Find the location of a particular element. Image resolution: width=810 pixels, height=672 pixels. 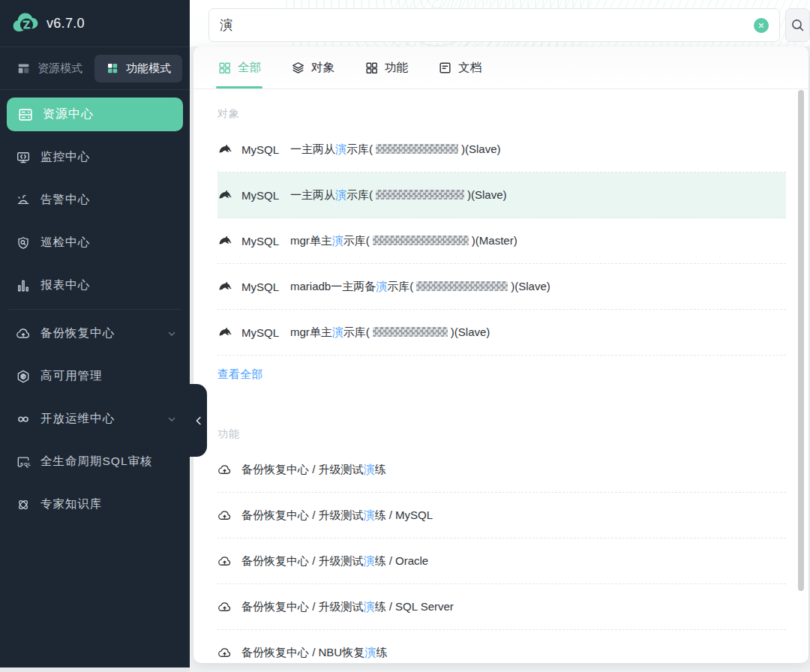

knot-icon is located at coordinates (23, 505).